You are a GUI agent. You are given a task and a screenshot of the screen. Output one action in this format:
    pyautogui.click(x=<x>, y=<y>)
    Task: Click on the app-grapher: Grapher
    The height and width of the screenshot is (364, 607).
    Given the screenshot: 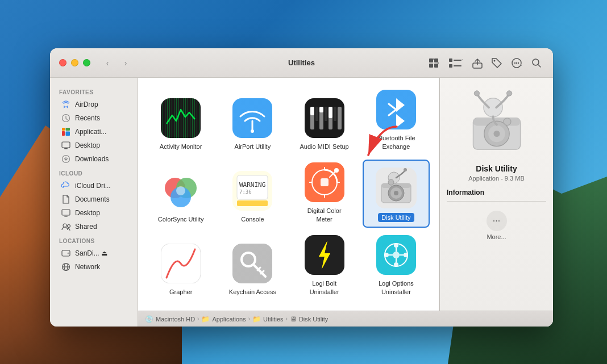 What is the action you would take?
    pyautogui.click(x=181, y=266)
    